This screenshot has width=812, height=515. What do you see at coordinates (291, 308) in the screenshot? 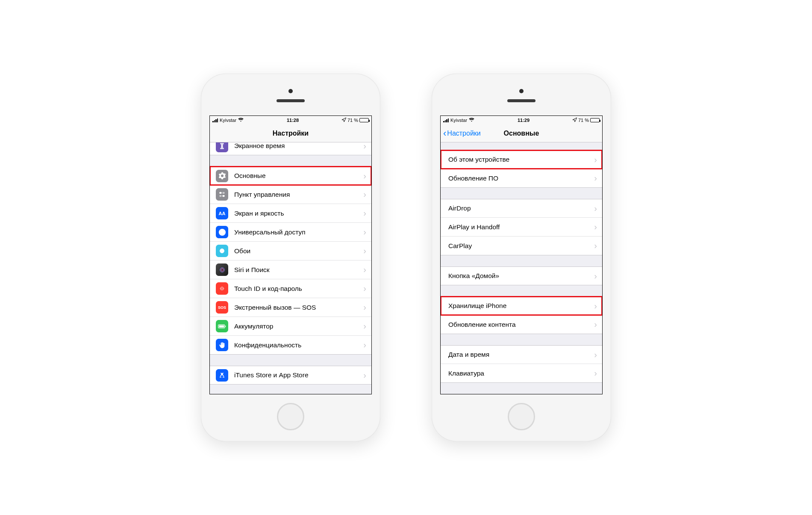
I see `row-sos: SOS Экстренный вызов — SOS ›` at bounding box center [291, 308].